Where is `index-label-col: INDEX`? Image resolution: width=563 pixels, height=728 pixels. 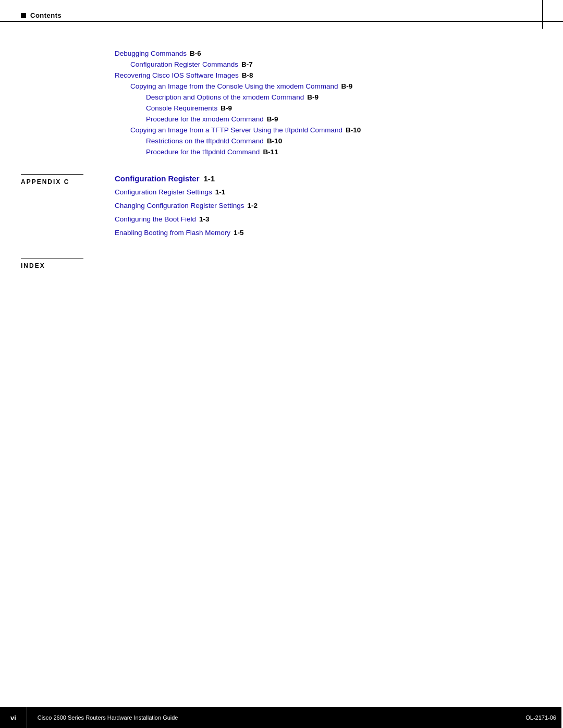
index-label-col: INDEX is located at coordinates (68, 264).